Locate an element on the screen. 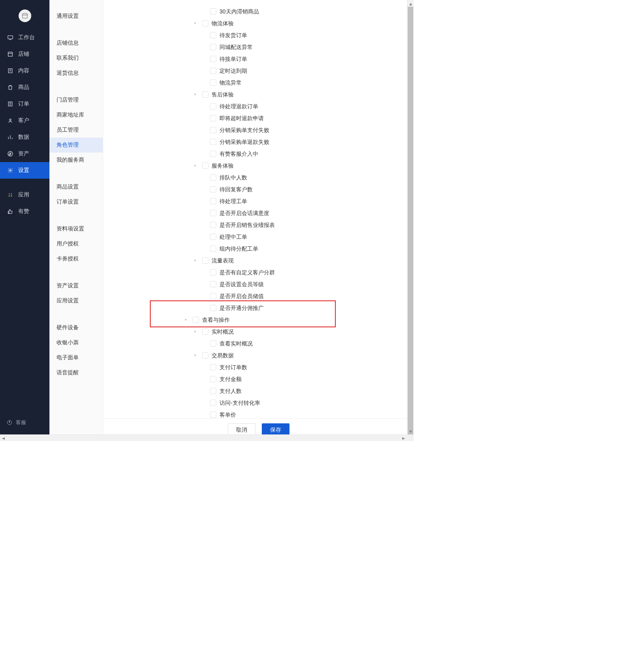  nav2-item: 我的服务商 is located at coordinates (76, 160).